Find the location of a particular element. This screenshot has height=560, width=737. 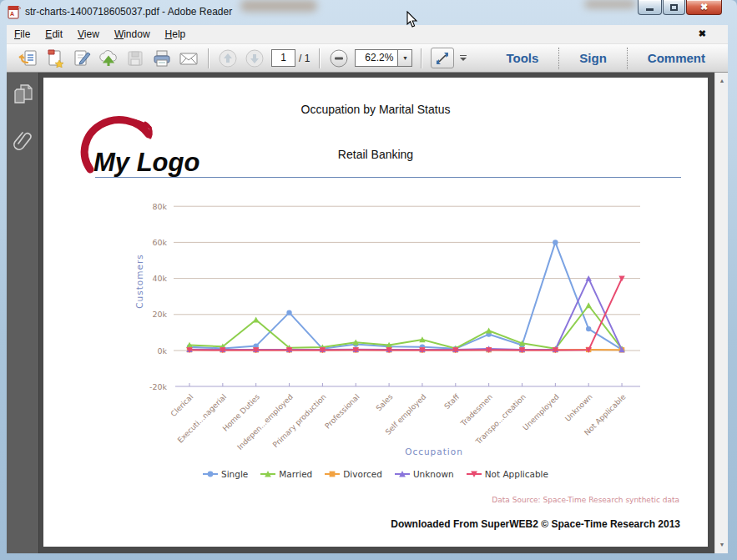

menu-file: File is located at coordinates (22, 34).